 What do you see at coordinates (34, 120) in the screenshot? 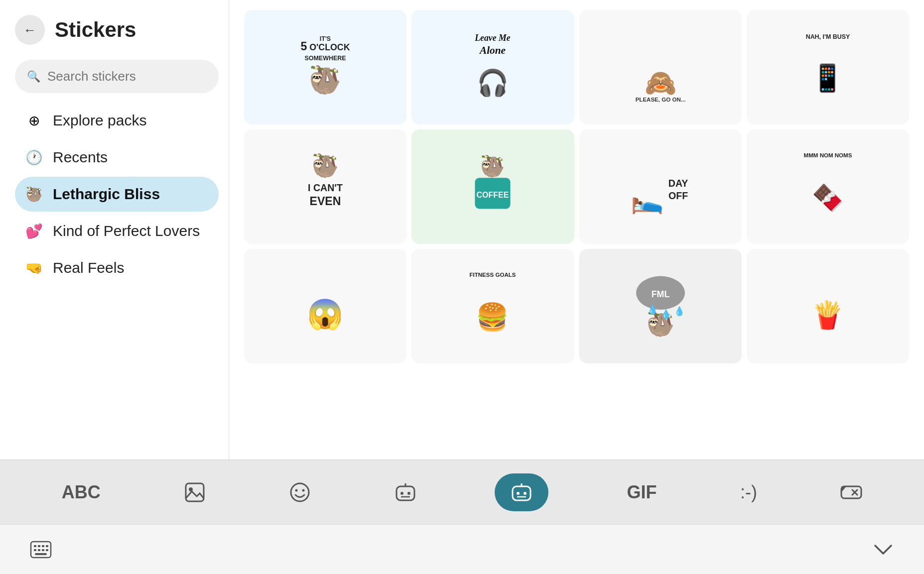
I see `explore-icon: ⊕` at bounding box center [34, 120].